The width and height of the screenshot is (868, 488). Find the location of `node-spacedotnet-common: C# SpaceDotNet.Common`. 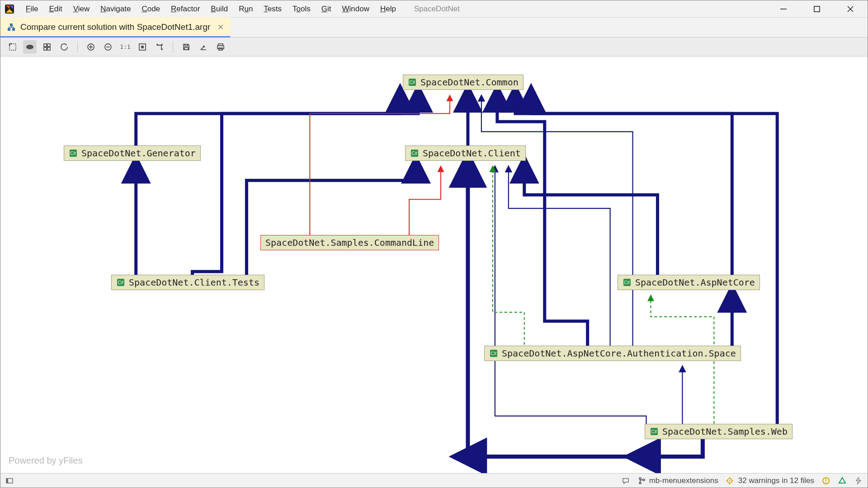

node-spacedotnet-common: C# SpaceDotNet.Common is located at coordinates (463, 82).